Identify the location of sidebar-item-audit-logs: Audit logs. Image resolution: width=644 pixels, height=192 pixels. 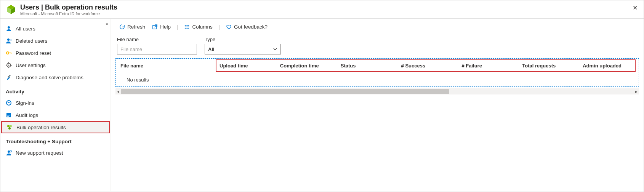
(56, 115).